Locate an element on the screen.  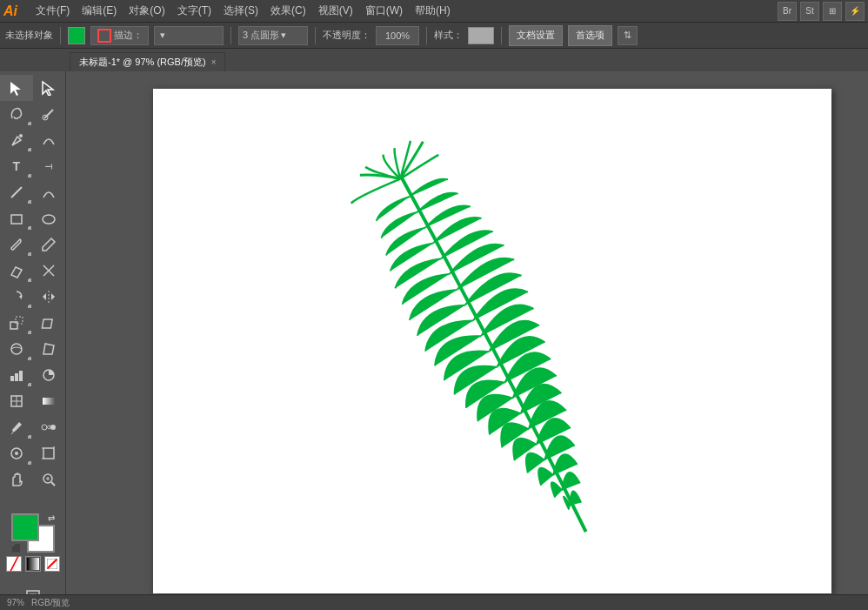
hand-tool is located at coordinates (17, 479).